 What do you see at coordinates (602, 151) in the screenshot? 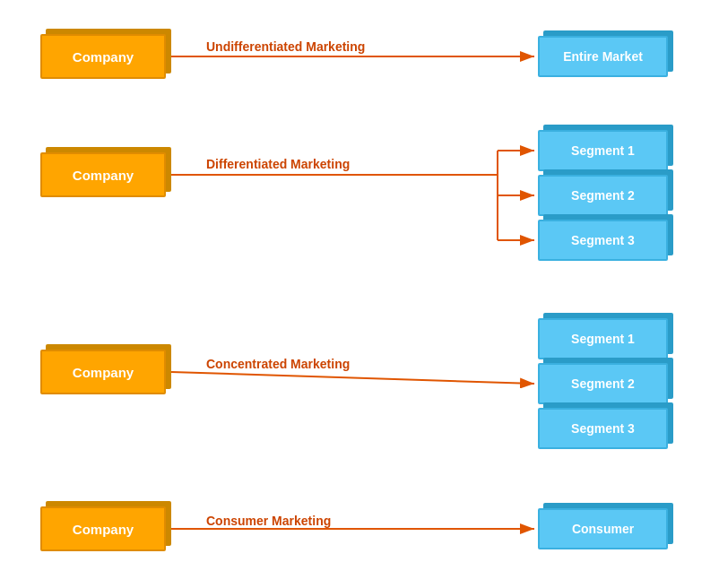
I see `target-label-row2-0: Segment 1` at bounding box center [602, 151].